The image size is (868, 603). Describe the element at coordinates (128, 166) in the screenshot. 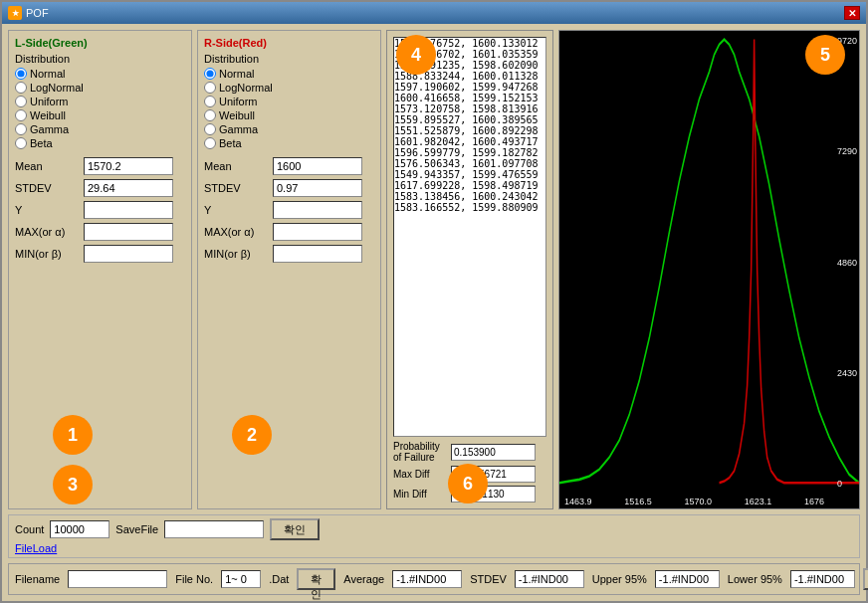

I see `left-mean-input` at that location.